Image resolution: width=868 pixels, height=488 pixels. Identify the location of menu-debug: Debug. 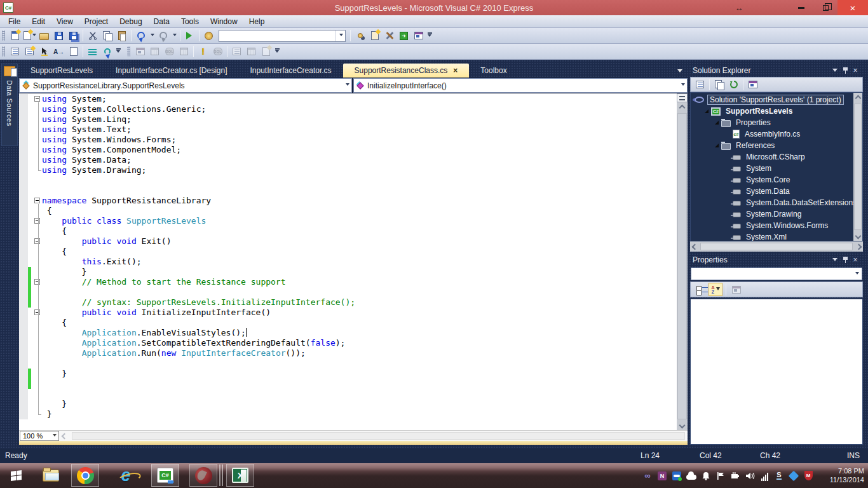
(131, 22).